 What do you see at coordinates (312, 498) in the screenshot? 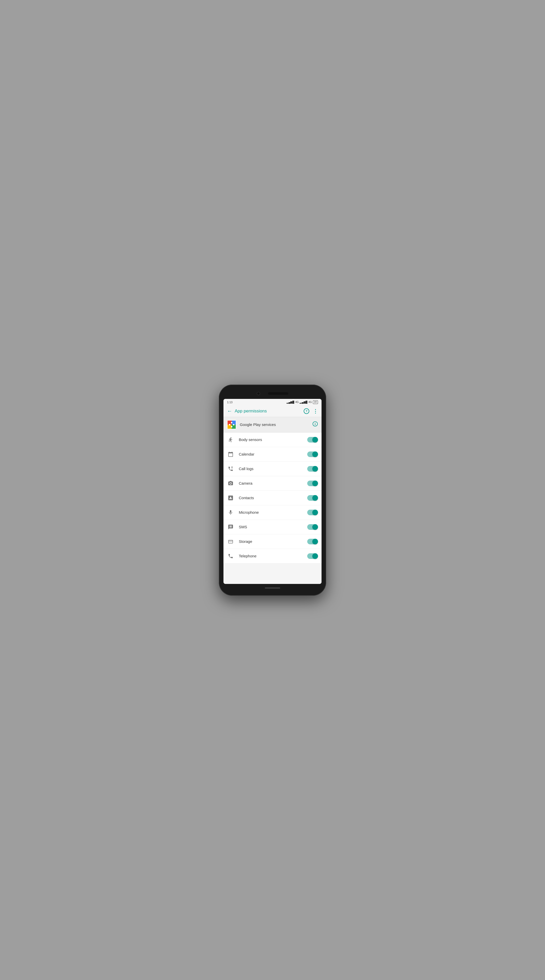
I see `contacts-toggle` at bounding box center [312, 498].